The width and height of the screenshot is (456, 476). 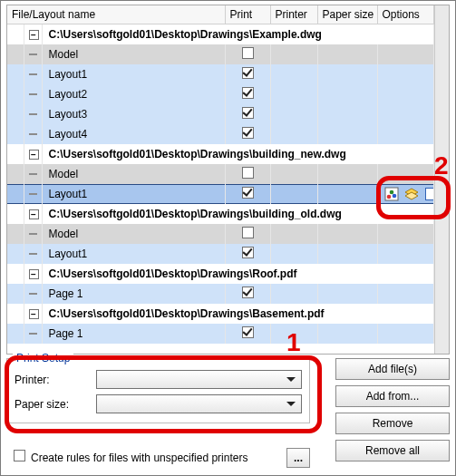 I want to click on vertical-scrollbar, so click(x=441, y=180).